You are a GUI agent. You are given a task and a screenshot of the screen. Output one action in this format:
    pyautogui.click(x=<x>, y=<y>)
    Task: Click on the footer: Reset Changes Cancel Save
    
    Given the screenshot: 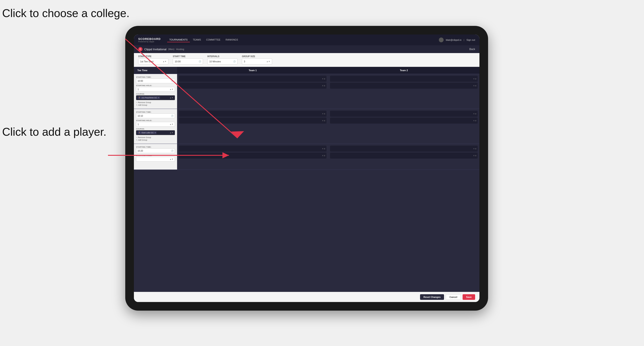 What is the action you would take?
    pyautogui.click(x=307, y=297)
    